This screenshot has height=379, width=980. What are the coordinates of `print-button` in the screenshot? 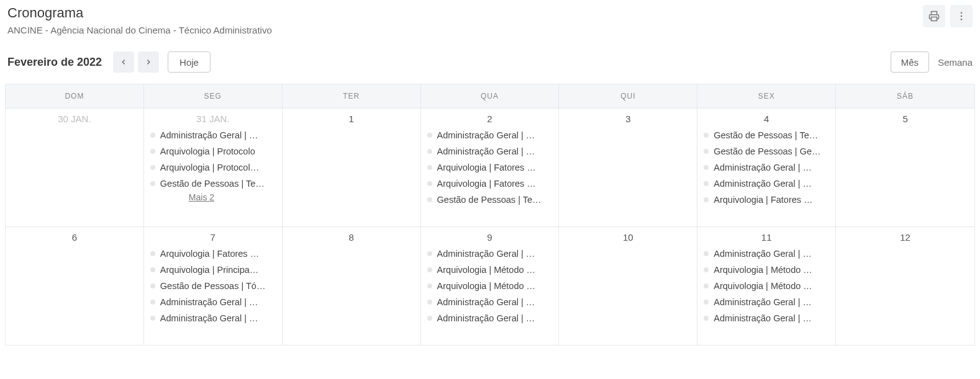 It's located at (934, 16).